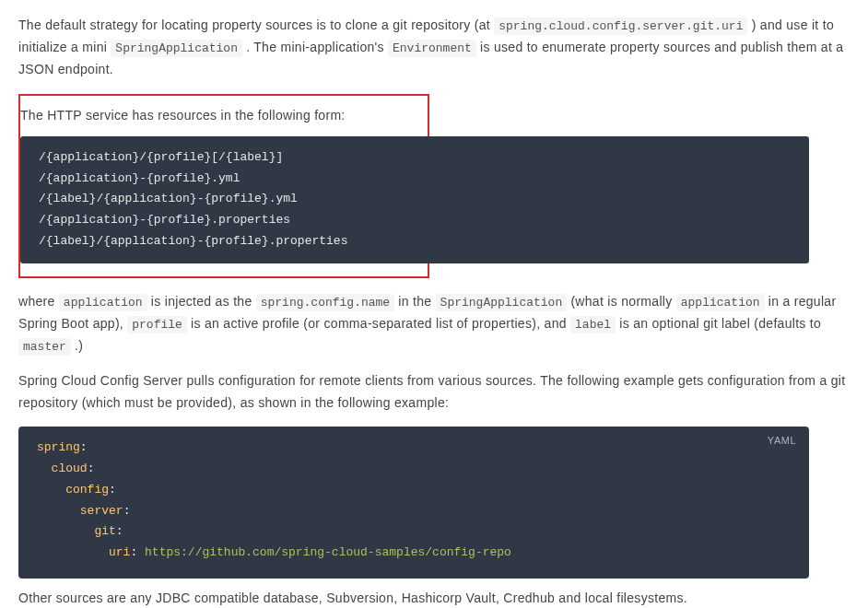 This screenshot has width=868, height=608. I want to click on inline-code: master, so click(44, 346).